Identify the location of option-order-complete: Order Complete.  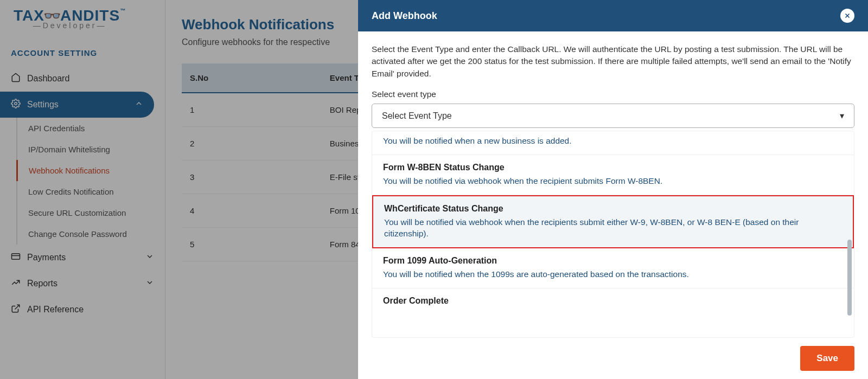
(613, 303).